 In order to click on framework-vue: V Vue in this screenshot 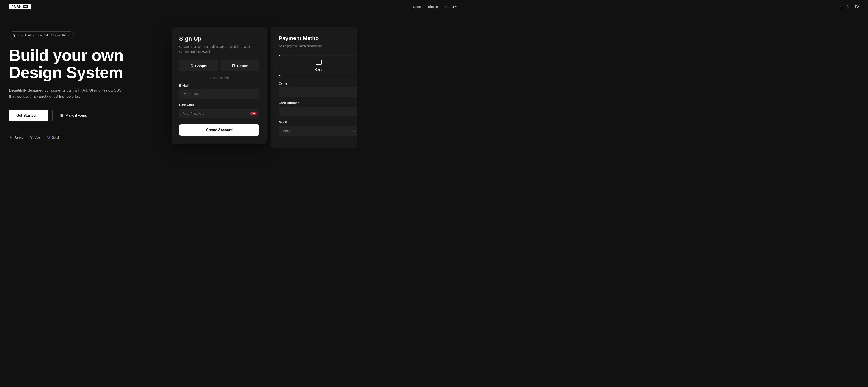, I will do `click(35, 137)`.